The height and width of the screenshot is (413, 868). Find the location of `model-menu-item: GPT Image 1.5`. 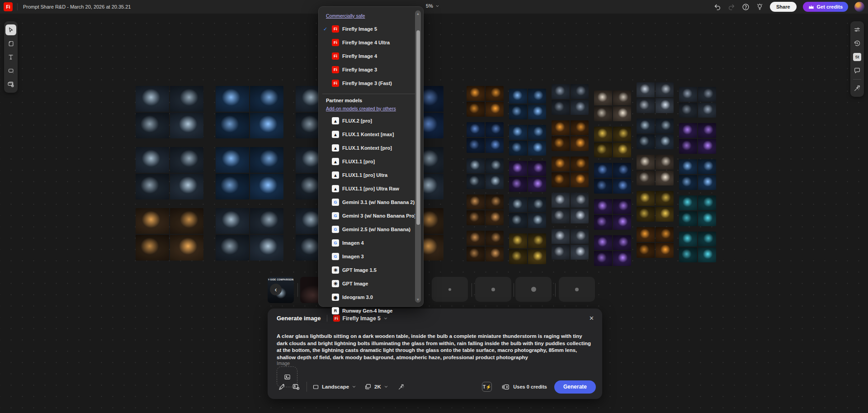

model-menu-item: GPT Image 1.5 is located at coordinates (371, 270).